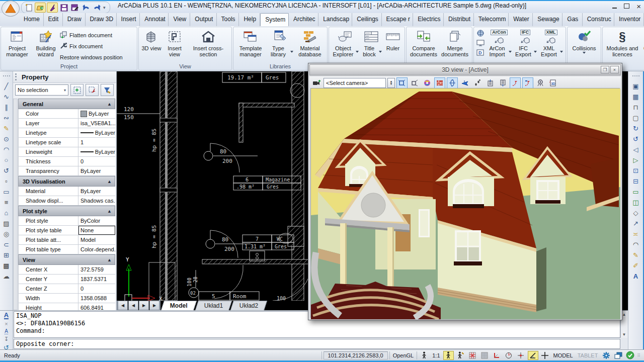 The height and width of the screenshot is (362, 644). I want to click on prop-row-transparency: TransparencyByLayer, so click(66, 171).